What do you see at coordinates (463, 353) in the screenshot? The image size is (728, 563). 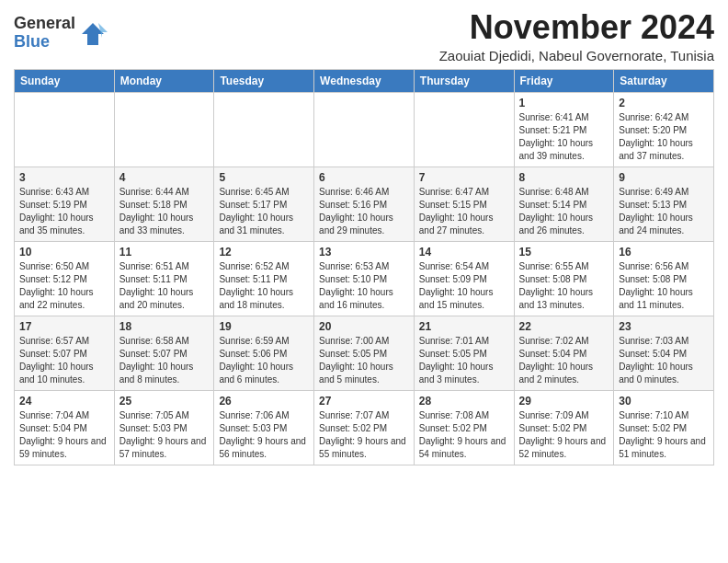 I see `calendar-cell: 21Sunrise: 7:01 AM Sunset: 5:05 PM Dayli…` at bounding box center [463, 353].